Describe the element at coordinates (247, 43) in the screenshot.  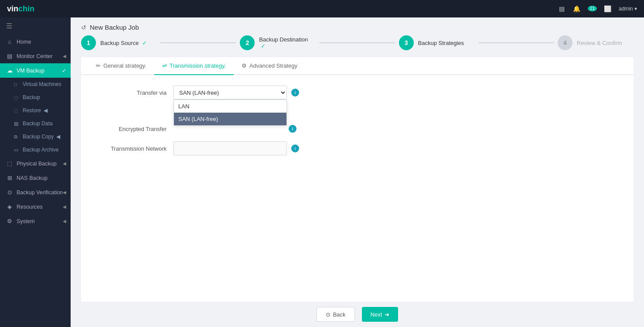
I see `step-circle-2: 2` at that location.